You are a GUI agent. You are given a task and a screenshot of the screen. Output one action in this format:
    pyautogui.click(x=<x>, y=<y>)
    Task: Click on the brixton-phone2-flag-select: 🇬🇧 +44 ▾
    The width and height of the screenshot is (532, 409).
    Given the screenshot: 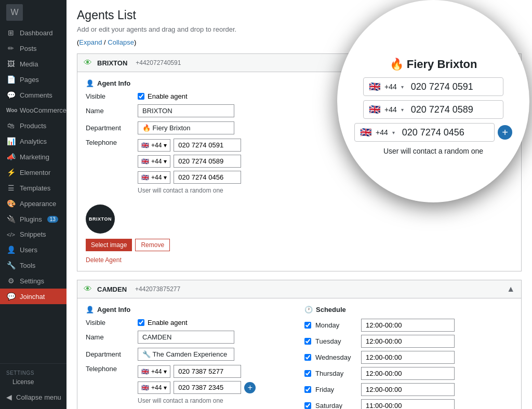 What is the action you would take?
    pyautogui.click(x=154, y=161)
    